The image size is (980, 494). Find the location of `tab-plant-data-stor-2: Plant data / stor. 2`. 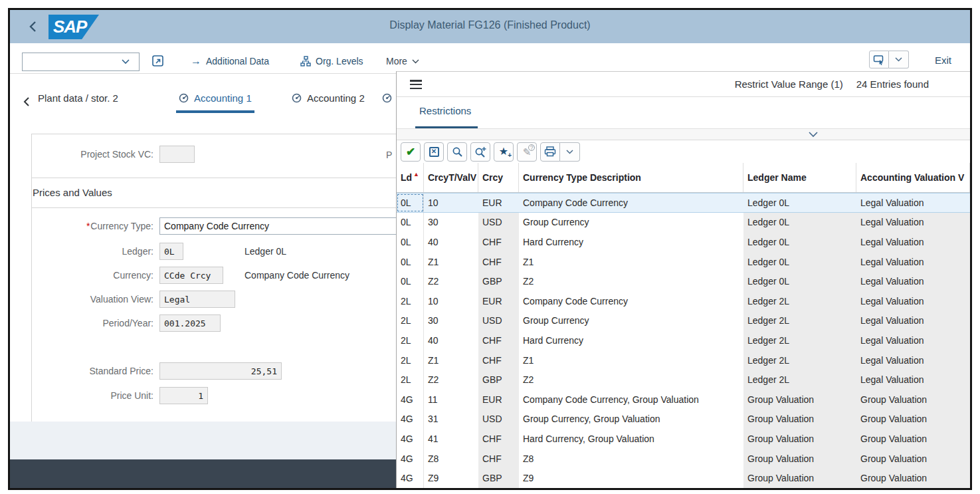

tab-plant-data-stor-2: Plant data / stor. 2 is located at coordinates (78, 102).